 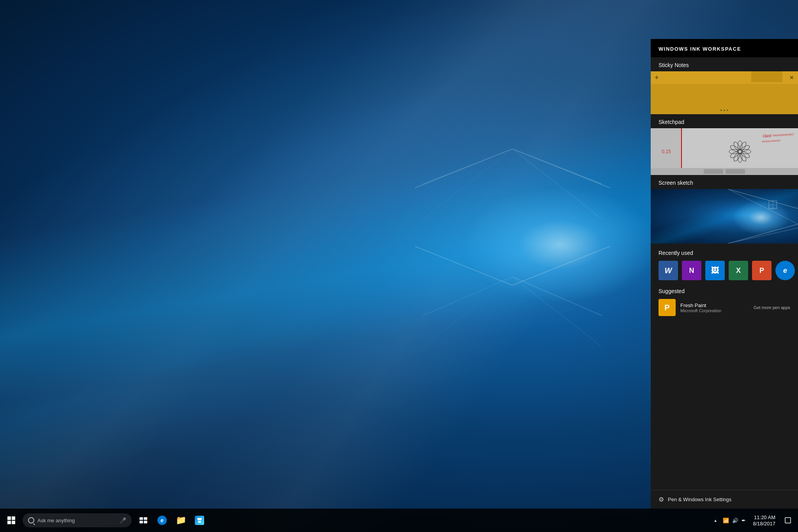 What do you see at coordinates (724, 64) in the screenshot?
I see `sticky-notes-label: Sticky Notes` at bounding box center [724, 64].